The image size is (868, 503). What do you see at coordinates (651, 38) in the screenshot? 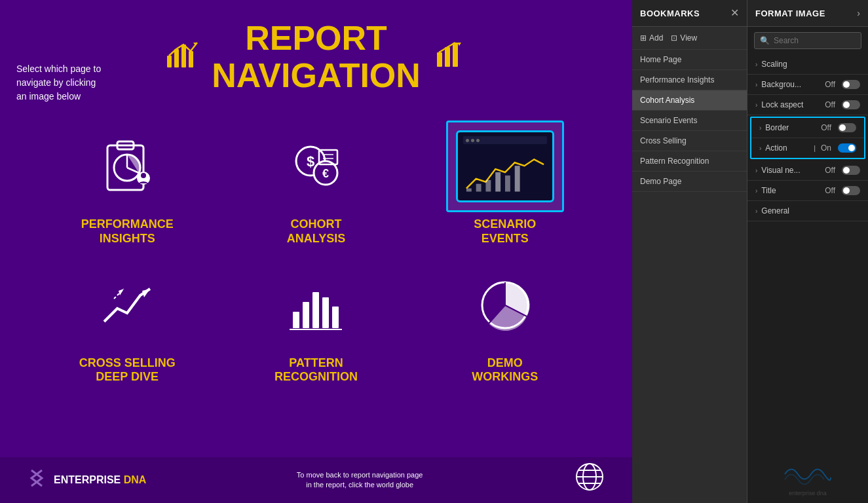
I see `bookmark-add-button: ⊞ Add` at bounding box center [651, 38].